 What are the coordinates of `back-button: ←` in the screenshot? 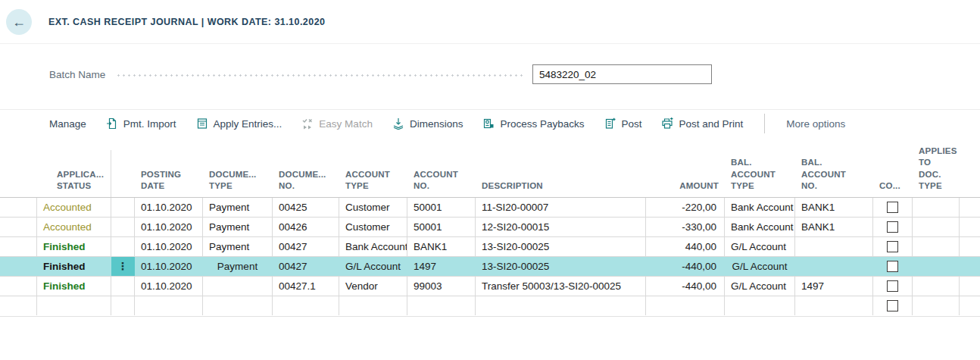 It's located at (19, 22).